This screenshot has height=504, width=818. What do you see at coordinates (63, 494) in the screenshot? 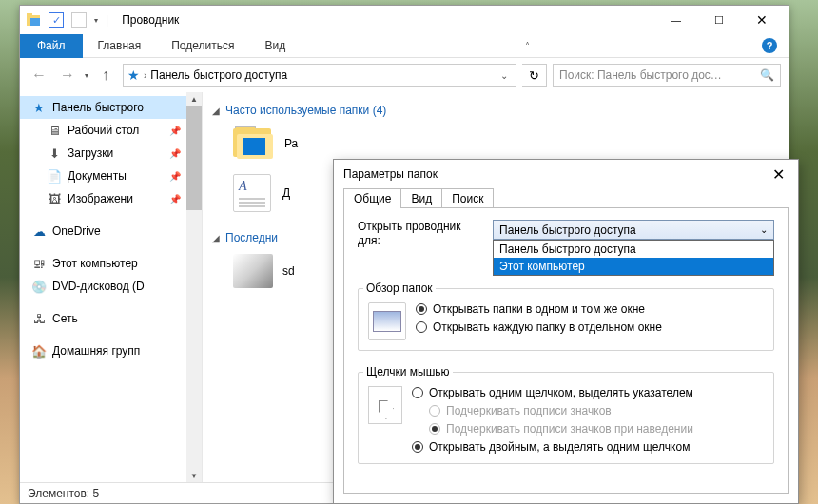
I see `status-text: Элементов: 5` at bounding box center [63, 494].